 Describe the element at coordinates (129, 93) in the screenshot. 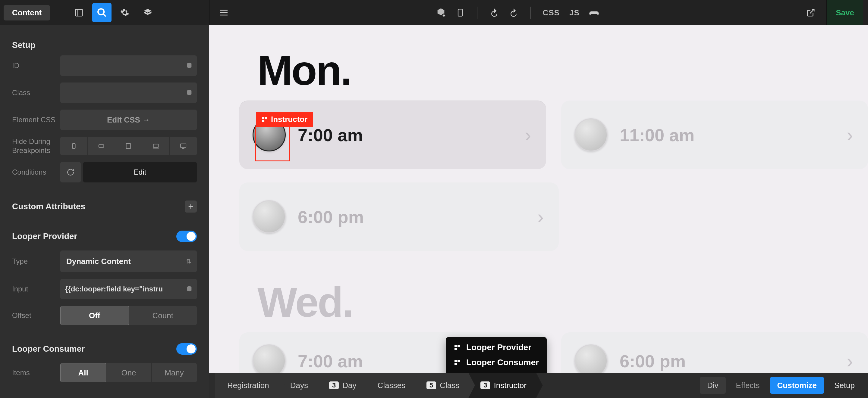

I see `class-input` at that location.